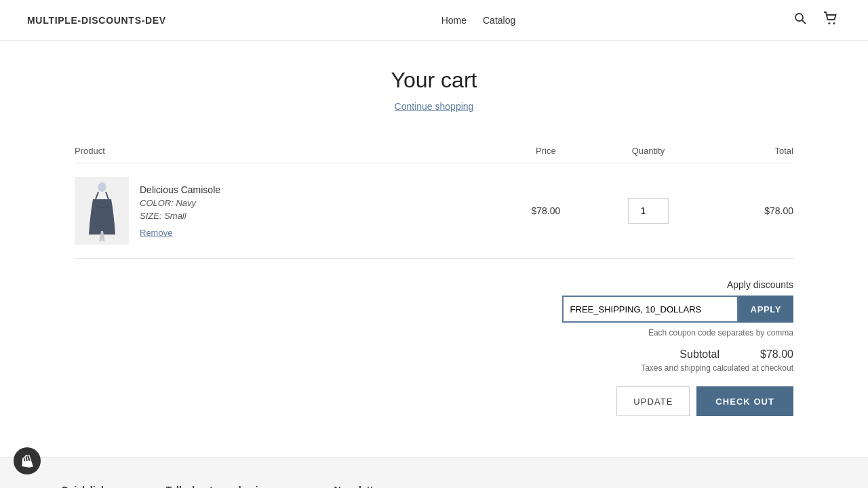 This screenshot has width=868, height=488. What do you see at coordinates (434, 80) in the screenshot?
I see `page-title: Your cart` at bounding box center [434, 80].